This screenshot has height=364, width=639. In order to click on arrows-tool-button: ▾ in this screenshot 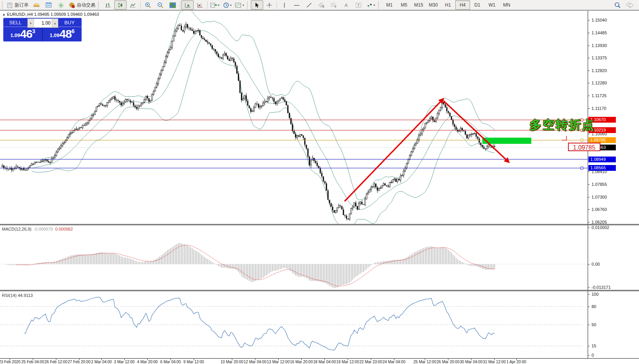, I will do `click(371, 5)`.